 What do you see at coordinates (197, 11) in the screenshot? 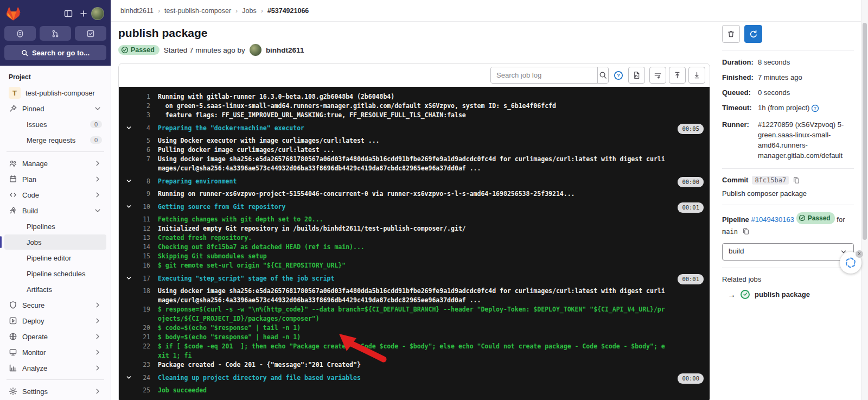
I see `breadcrumb-item: test-publish-composer` at bounding box center [197, 11].